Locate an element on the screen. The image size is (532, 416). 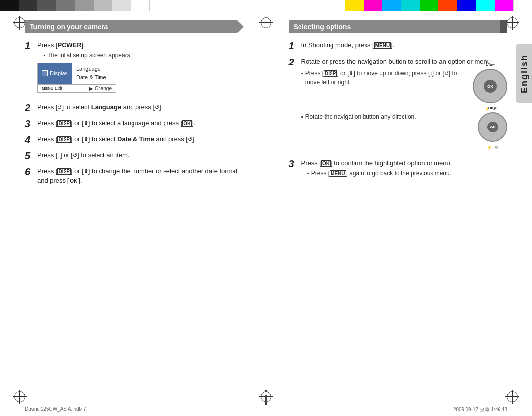
camera-menu-options: Language Date & Time is located at coordinates (94, 74).